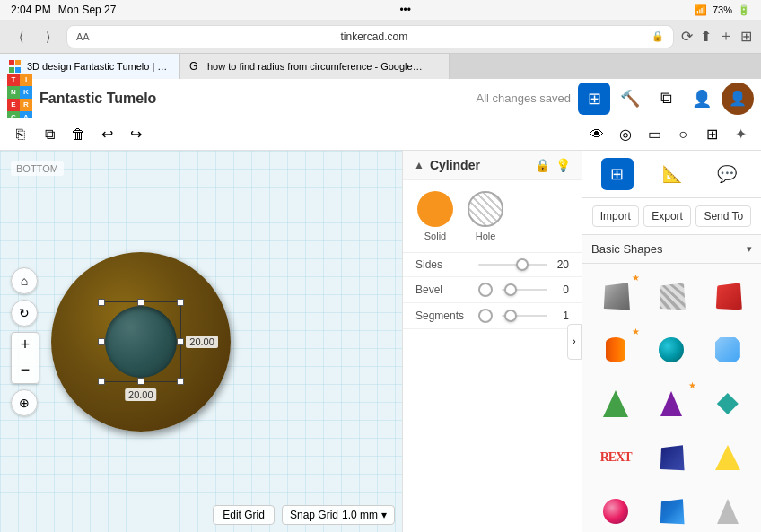 The height and width of the screenshot is (532, 761). Describe the element at coordinates (315, 66) in the screenshot. I see `tab-google: G how to find radius from circumference …` at that location.